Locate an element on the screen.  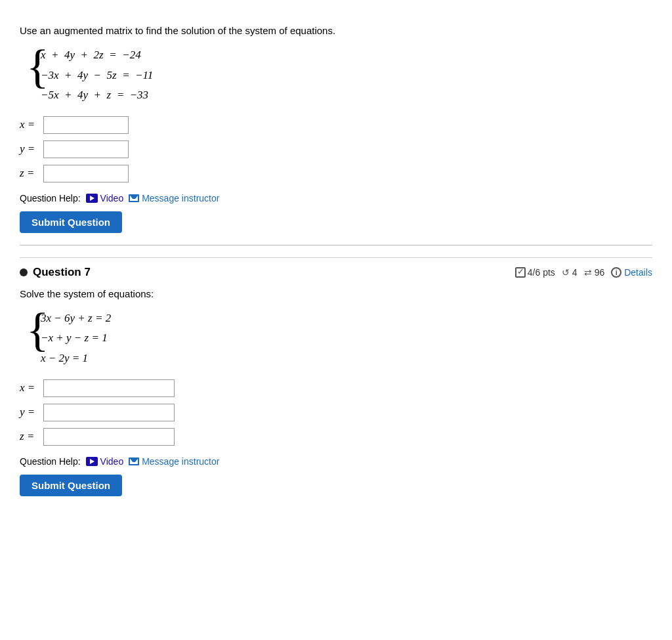
info-icon-7: i is located at coordinates (616, 272).